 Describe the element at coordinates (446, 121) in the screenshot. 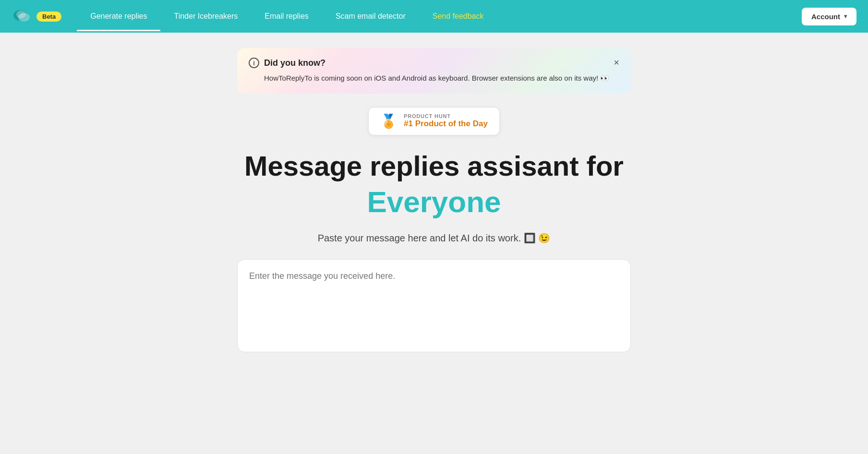

I see `ph-text: PRODUCT HUNT #1 Product of the Day` at that location.